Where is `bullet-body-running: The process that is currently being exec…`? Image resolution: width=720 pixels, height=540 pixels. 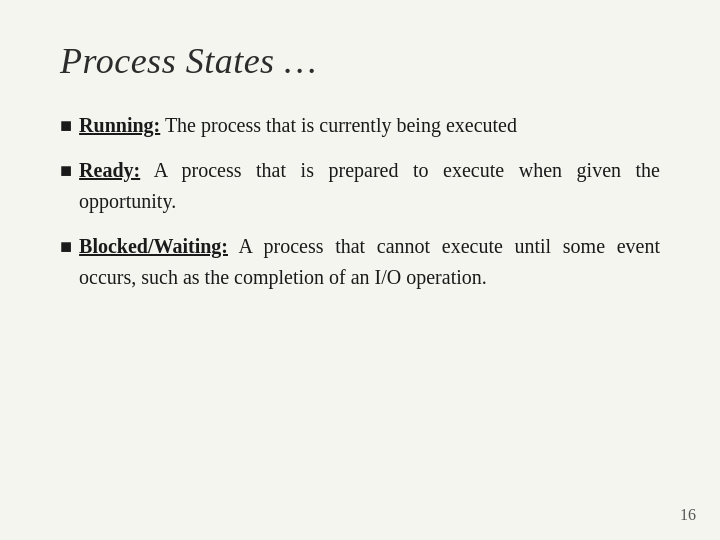
bullet-body-running: The process that is currently being exec… is located at coordinates (338, 125).